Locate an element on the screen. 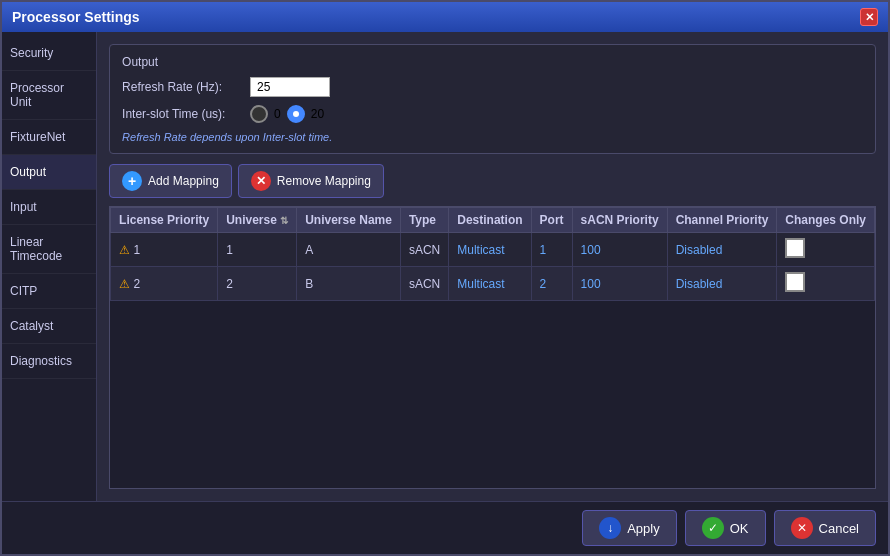  sidebar: Security Processor Unit FixtureNet Outpu… is located at coordinates (50, 266).